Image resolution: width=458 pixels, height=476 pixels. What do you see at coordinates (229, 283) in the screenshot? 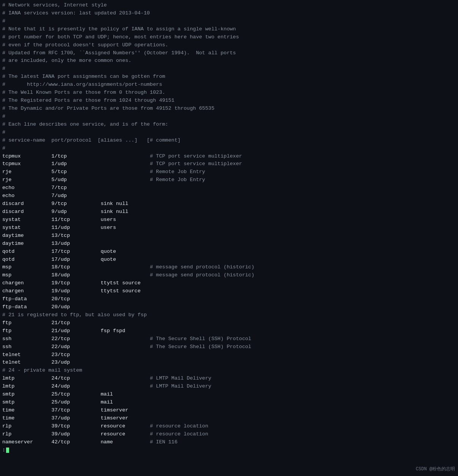
I see `terminal-line: chargen 19/tcp ttytst source` at bounding box center [229, 283].